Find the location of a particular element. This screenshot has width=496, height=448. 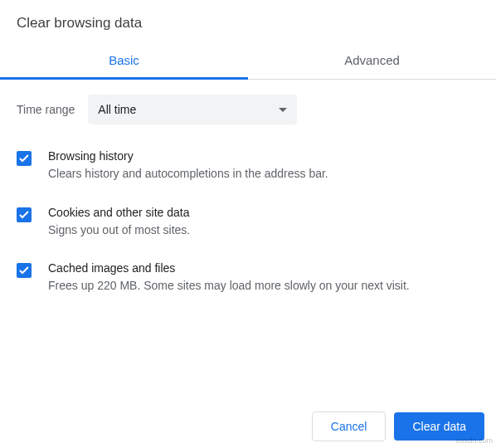

dialog-footer: Cancel Clear data is located at coordinates (398, 426).